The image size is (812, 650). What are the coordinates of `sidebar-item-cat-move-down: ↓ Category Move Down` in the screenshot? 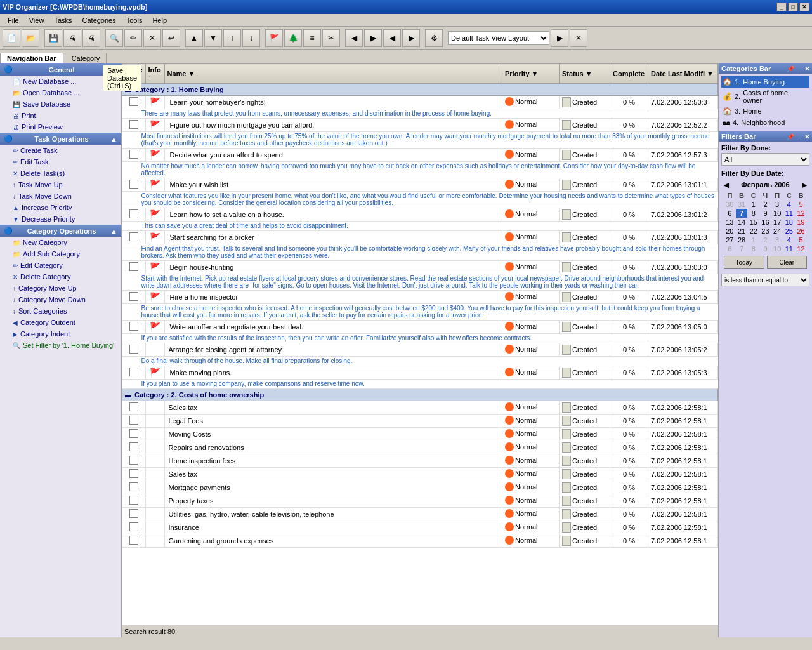 It's located at (61, 300).